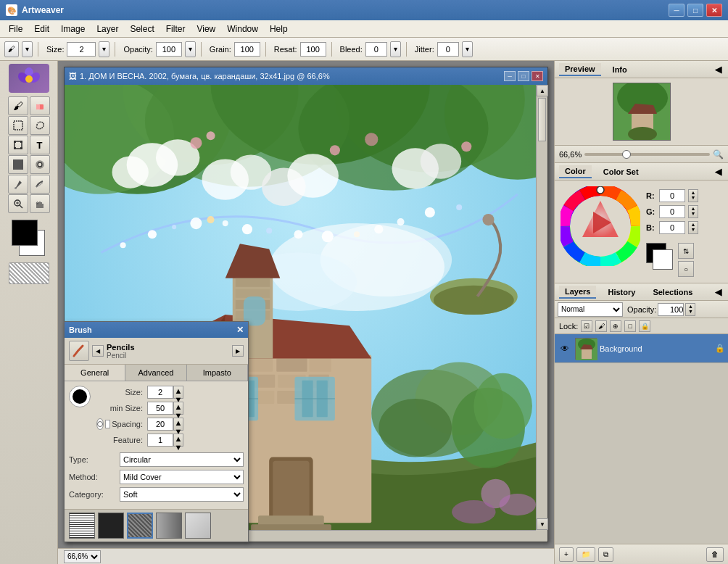 The height and width of the screenshot is (564, 728). Describe the element at coordinates (160, 392) in the screenshot. I see `brush-size-input` at that location.